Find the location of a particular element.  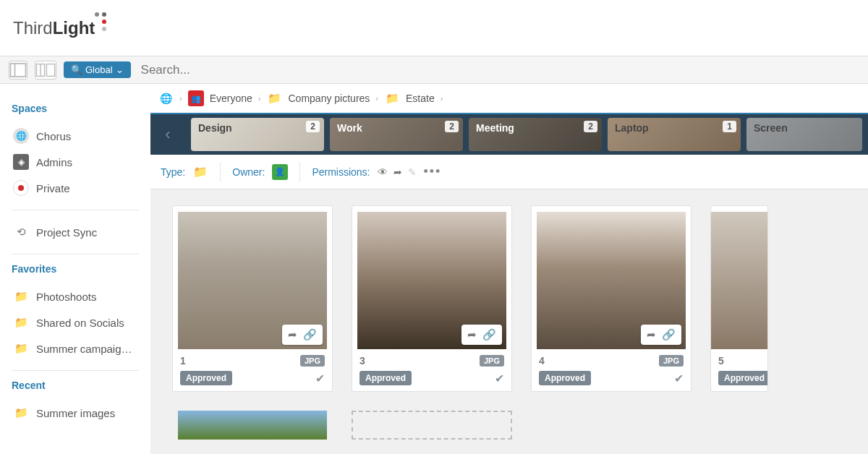

group-icon: 👥 is located at coordinates (196, 98).